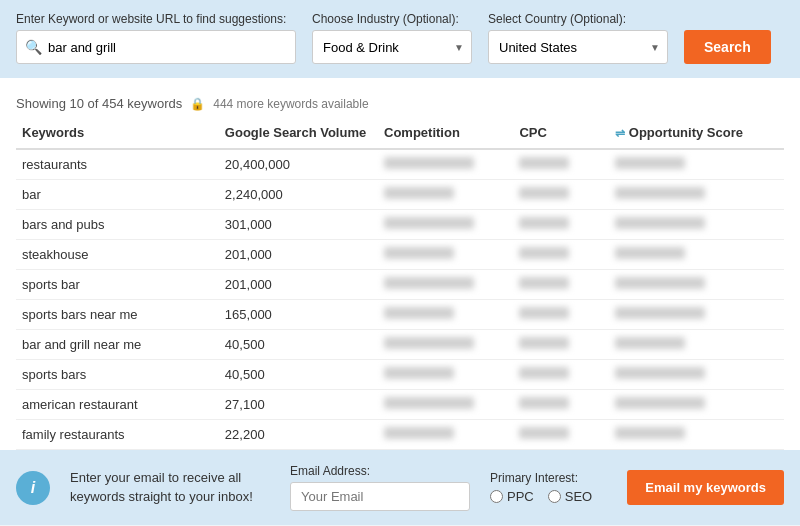  I want to click on cell-gsv: 165,000, so click(298, 315).